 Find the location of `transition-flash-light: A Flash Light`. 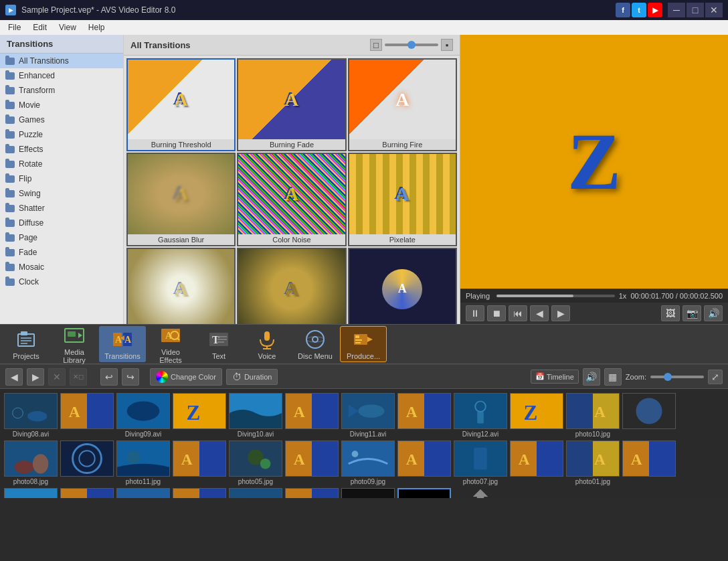

transition-flash-light: A Flash Light is located at coordinates (181, 286).